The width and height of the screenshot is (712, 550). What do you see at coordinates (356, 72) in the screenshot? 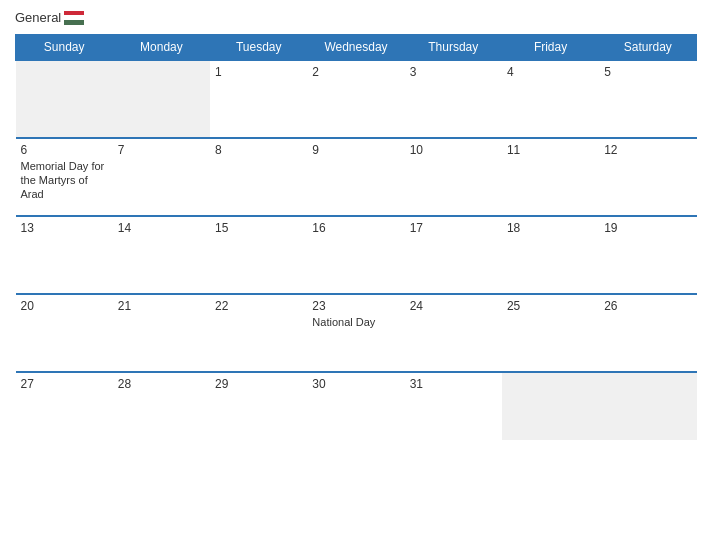
I see `day-number: 2` at bounding box center [356, 72].